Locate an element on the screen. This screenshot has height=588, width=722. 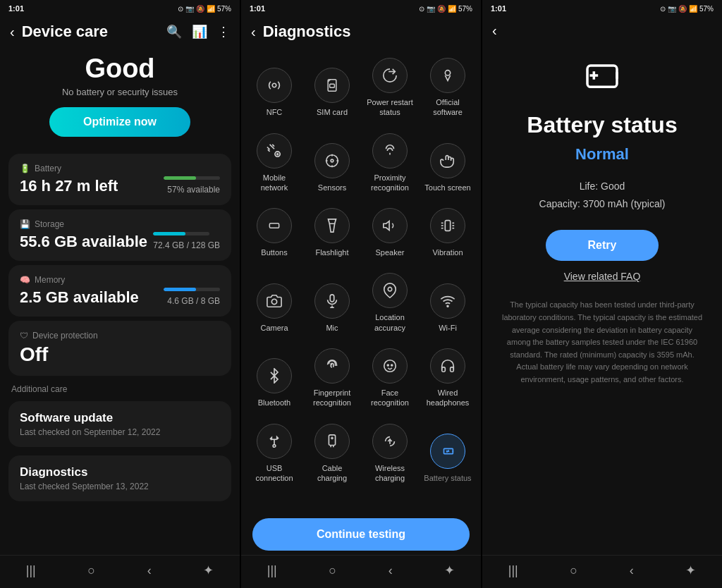
nav-bixby-1: ✦ is located at coordinates (209, 570).